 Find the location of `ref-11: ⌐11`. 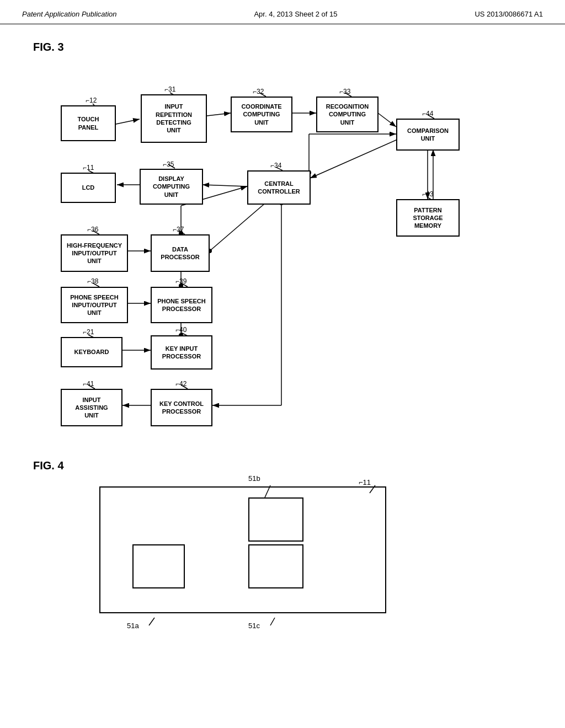

ref-11: ⌐11 is located at coordinates (88, 168).